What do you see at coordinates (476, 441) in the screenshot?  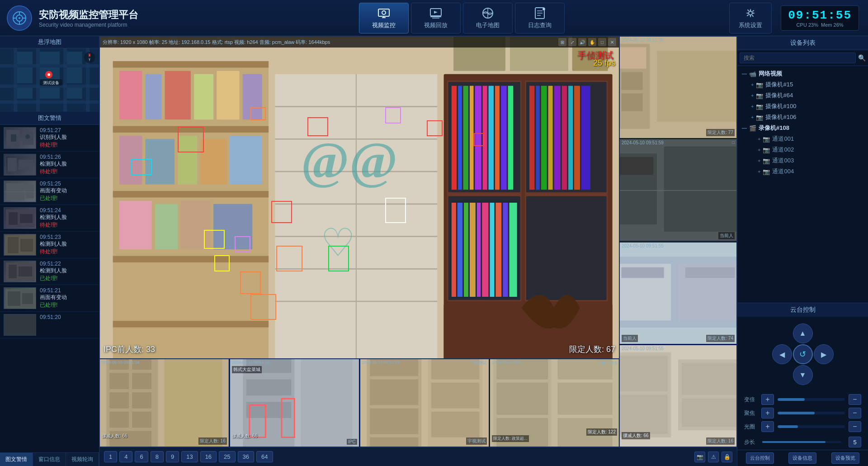 I see `small-label-b3: 宇视测试` at bounding box center [476, 441].